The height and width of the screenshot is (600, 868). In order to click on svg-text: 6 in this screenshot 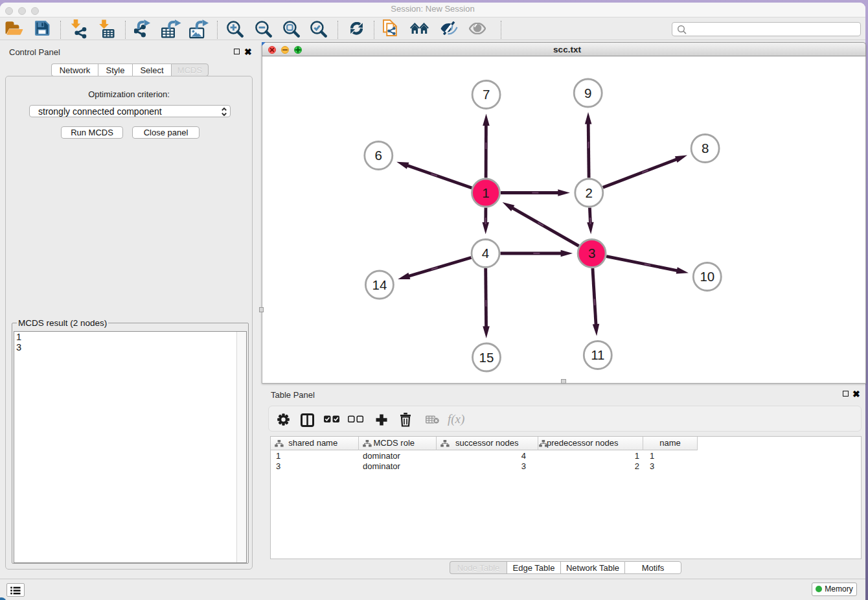, I will do `click(378, 156)`.